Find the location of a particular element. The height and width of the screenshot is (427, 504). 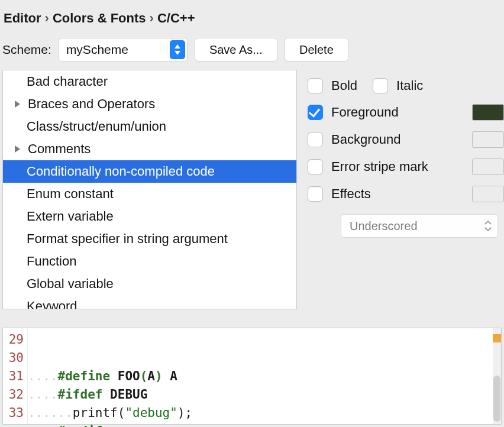

tree-item: Braces and Operators is located at coordinates (150, 104).